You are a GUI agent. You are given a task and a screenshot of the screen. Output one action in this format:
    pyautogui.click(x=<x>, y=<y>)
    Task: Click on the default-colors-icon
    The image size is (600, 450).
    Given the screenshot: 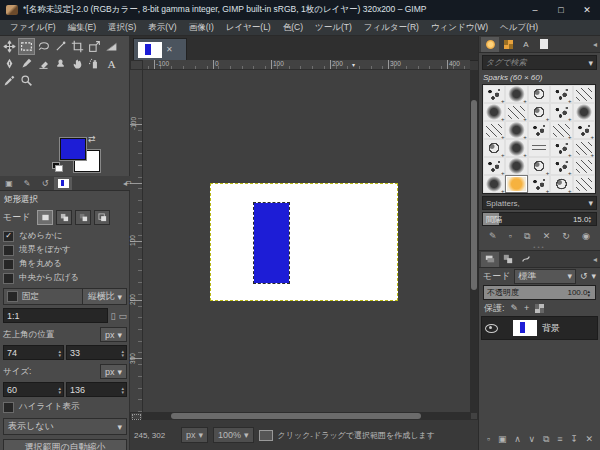 What is the action you would take?
    pyautogui.click(x=57, y=166)
    